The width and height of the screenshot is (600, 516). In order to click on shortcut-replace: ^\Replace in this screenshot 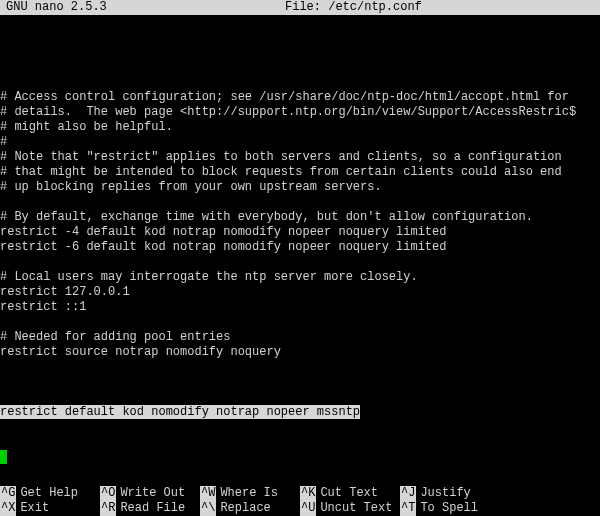, I will do `click(250, 508)`.